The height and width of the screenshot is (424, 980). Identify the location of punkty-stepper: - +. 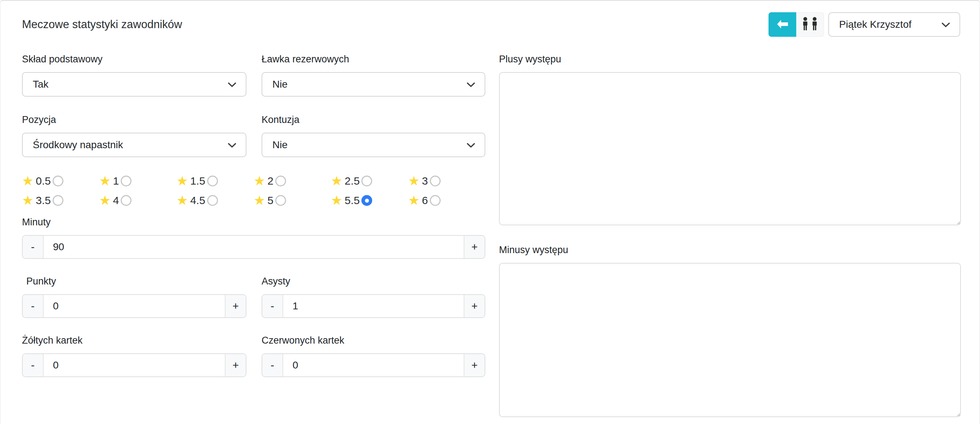
(134, 306).